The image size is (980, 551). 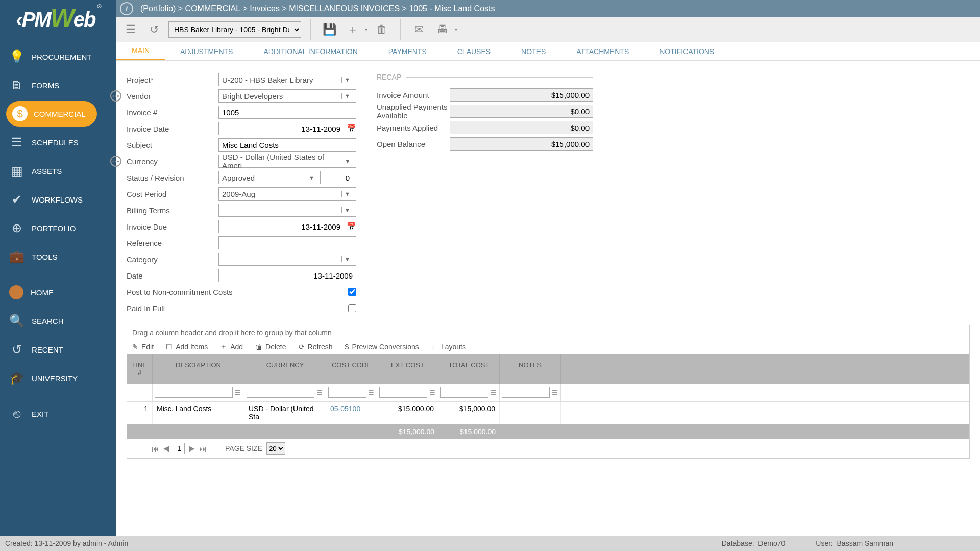 I want to click on nav-university: 🎓UNIVERSITY, so click(x=58, y=378).